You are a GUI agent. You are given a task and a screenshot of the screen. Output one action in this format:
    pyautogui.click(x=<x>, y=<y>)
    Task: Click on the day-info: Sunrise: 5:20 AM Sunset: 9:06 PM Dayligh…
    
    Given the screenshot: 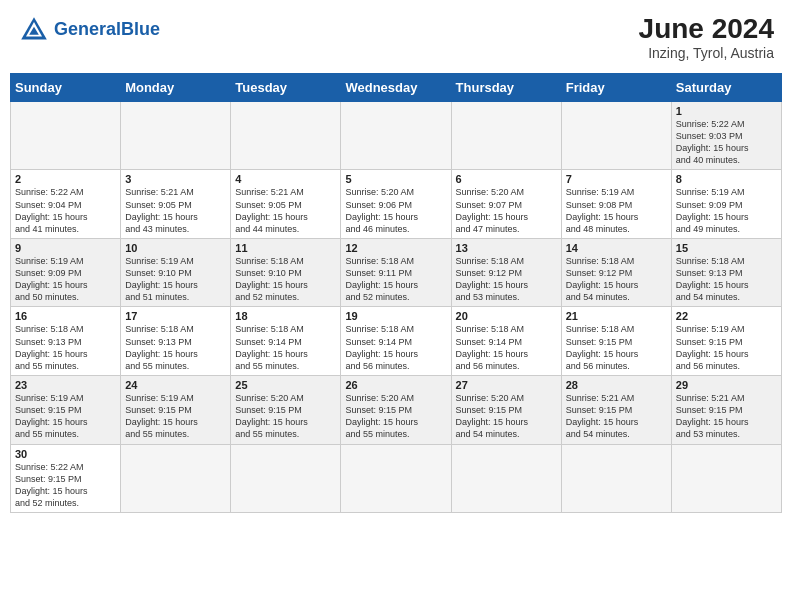 What is the action you would take?
    pyautogui.click(x=396, y=210)
    